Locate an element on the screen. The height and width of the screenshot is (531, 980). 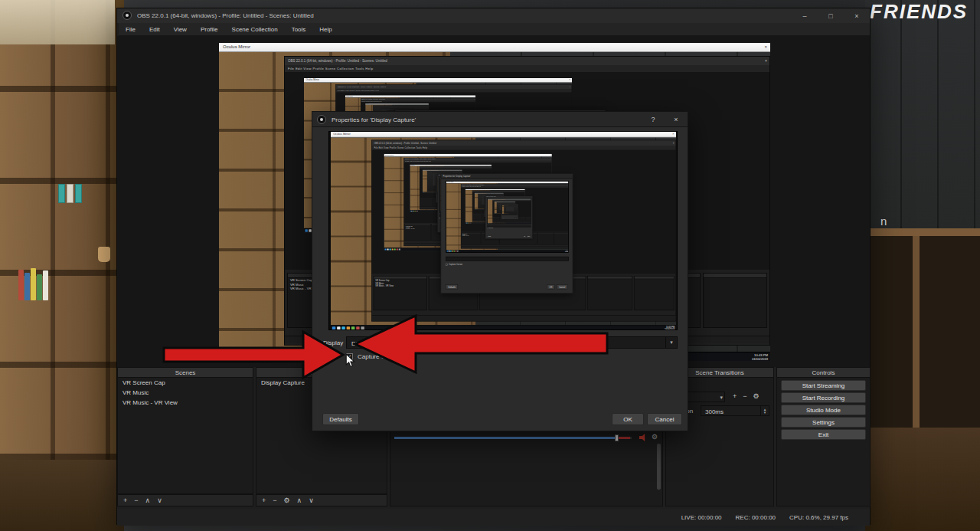
add-transition-icon: + is located at coordinates (735, 397).